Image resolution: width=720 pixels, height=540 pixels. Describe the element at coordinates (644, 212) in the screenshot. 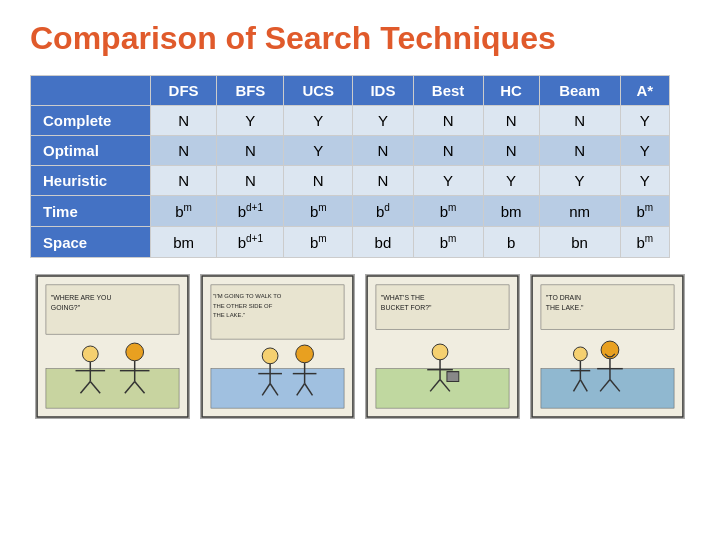

I see `cell-time-astar: bm` at that location.